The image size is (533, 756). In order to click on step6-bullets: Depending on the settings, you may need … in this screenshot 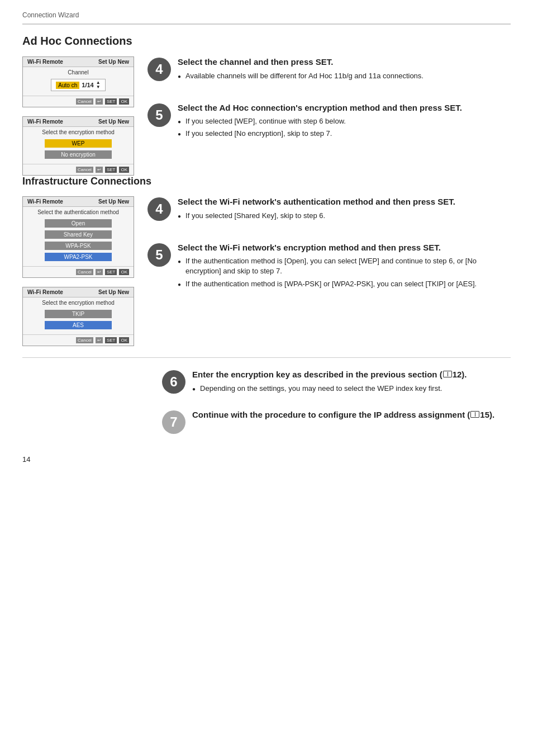, I will do `click(330, 389)`.